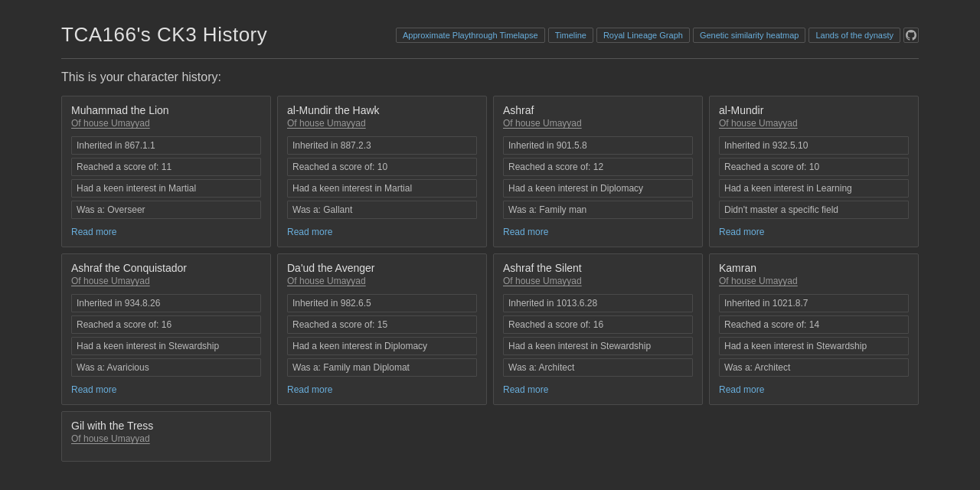  I want to click on read-more-5: Read more, so click(93, 390).